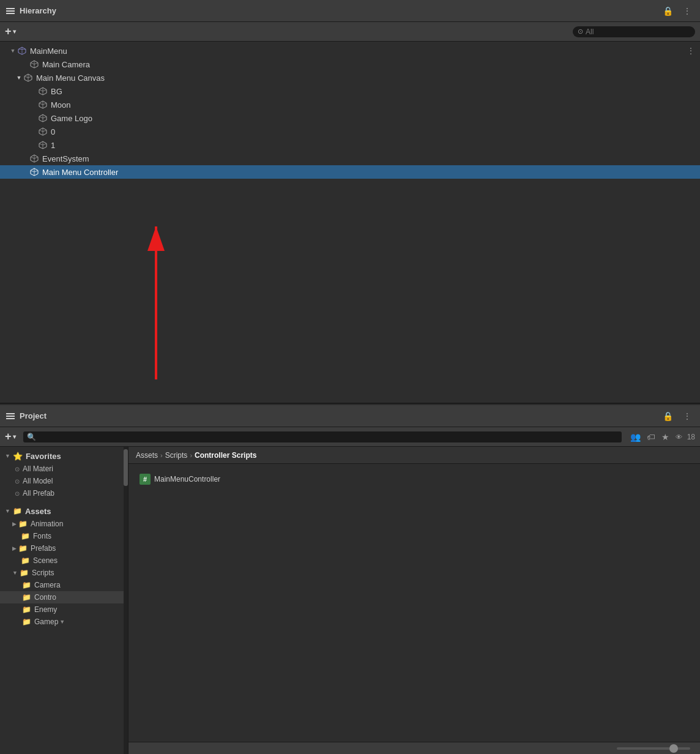 Image resolution: width=700 pixels, height=754 pixels. I want to click on breadcrumb-bar: Assets › Scripts › Controller Scripts, so click(414, 455).